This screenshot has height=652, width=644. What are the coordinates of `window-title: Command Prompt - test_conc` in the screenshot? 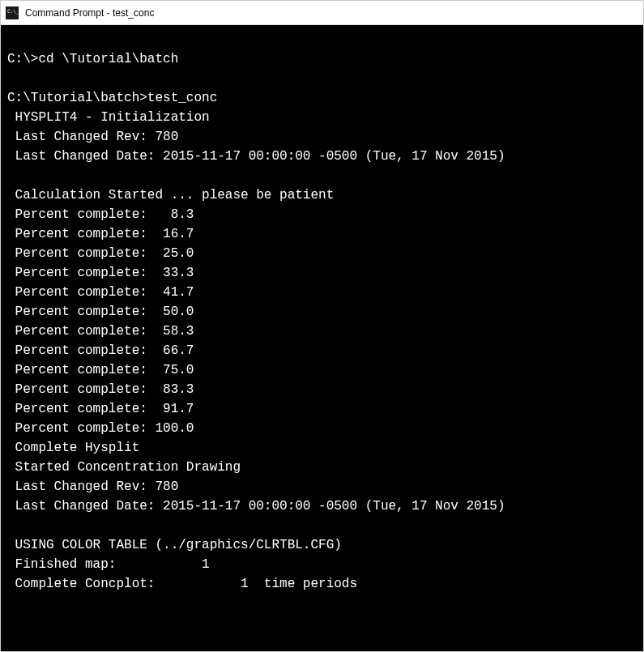 It's located at (89, 13).